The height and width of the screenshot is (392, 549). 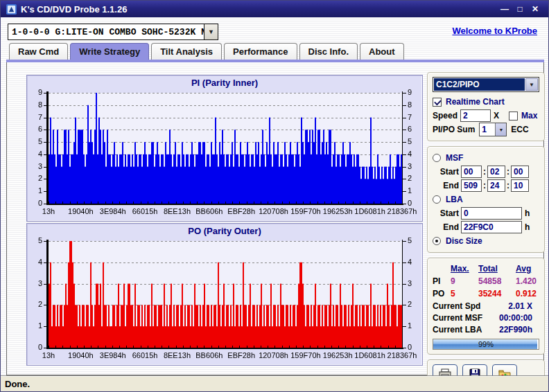 What do you see at coordinates (455, 199) in the screenshot?
I see `lba-label: LBA` at bounding box center [455, 199].